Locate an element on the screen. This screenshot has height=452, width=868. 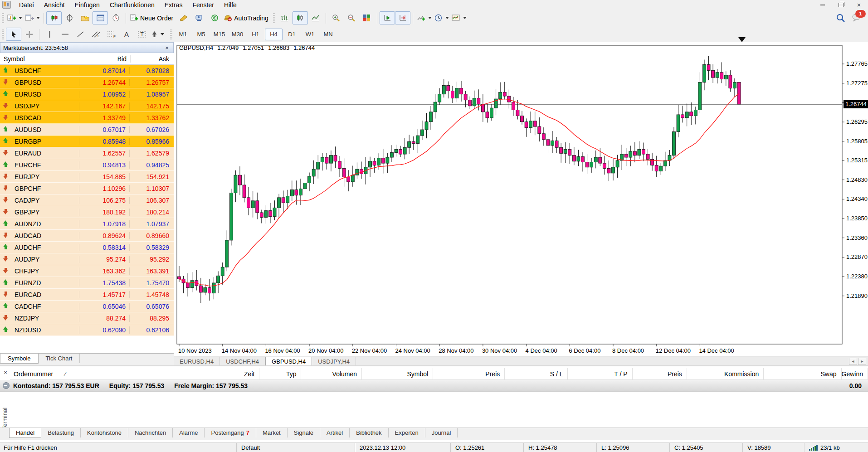
market-watch-row: CHFJPY163.362163.391 is located at coordinates (87, 271).